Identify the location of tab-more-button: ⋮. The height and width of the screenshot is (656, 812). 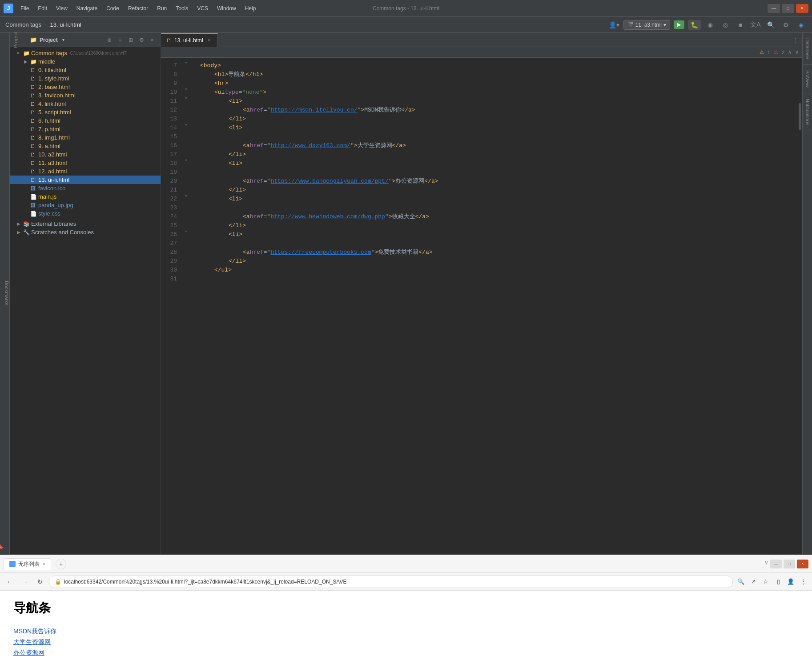
(796, 40).